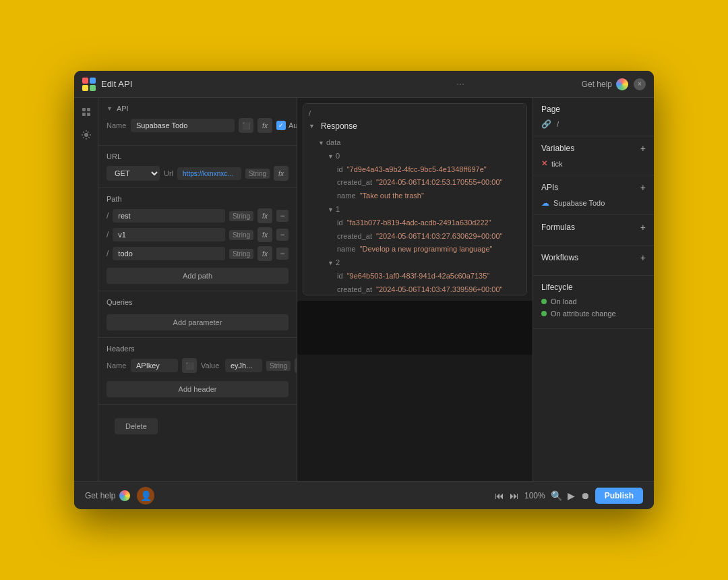  What do you see at coordinates (544, 314) in the screenshot?
I see `lifecycle-dot-attr` at bounding box center [544, 314].